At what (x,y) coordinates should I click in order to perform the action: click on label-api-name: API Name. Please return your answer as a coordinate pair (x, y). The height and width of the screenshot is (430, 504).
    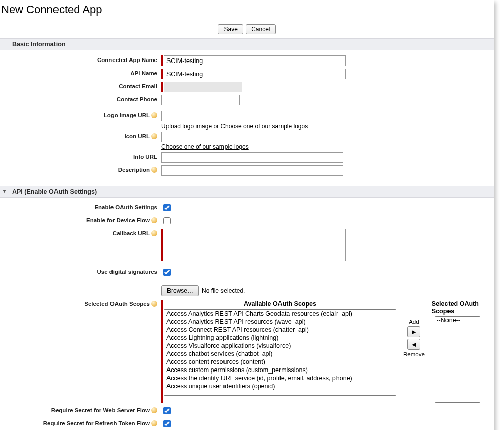
    Looking at the image, I should click on (86, 73).